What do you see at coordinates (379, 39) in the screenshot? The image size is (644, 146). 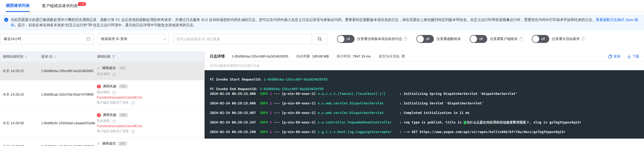 I see `toggle-label: 仅查看当前版本或别名的日志` at bounding box center [379, 39].